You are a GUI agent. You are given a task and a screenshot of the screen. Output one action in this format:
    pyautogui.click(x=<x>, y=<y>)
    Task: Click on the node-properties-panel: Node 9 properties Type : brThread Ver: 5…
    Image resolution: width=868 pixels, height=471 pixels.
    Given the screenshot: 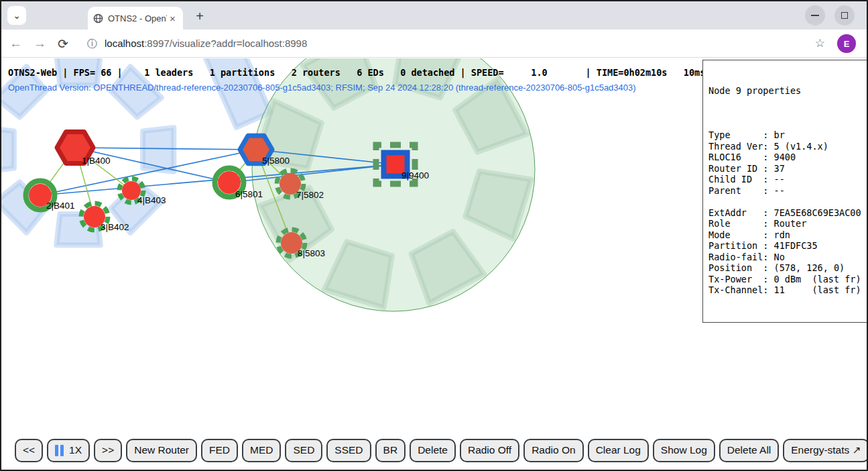 What is the action you would take?
    pyautogui.click(x=786, y=191)
    